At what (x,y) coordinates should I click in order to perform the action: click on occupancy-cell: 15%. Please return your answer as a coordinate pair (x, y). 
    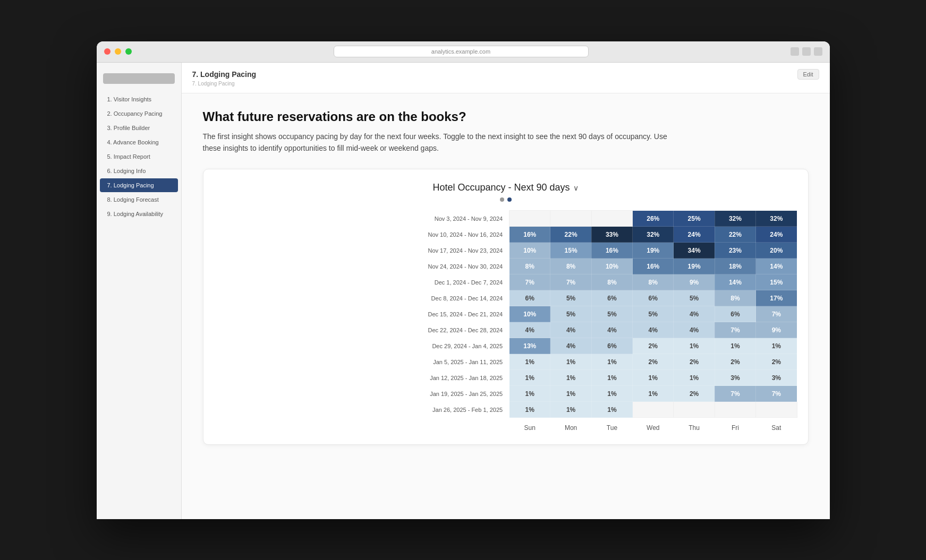
    Looking at the image, I should click on (777, 282).